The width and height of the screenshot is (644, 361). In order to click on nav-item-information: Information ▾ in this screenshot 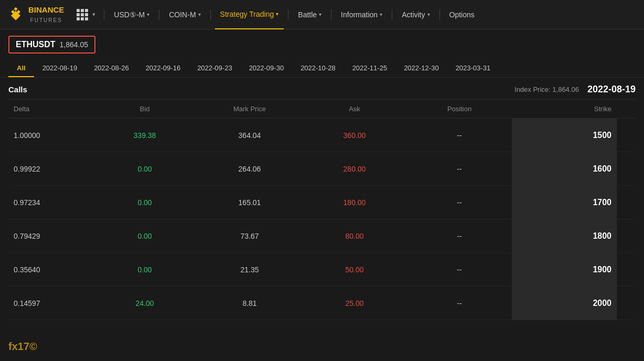, I will do `click(362, 15)`.